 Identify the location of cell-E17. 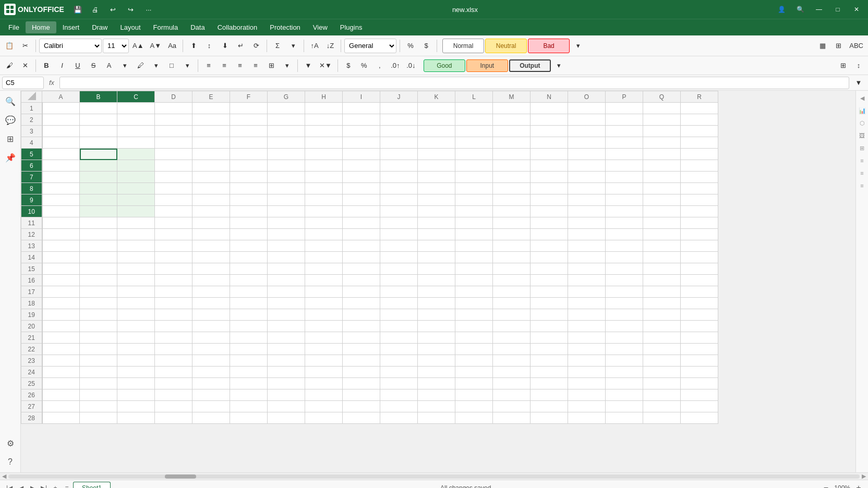
(211, 292).